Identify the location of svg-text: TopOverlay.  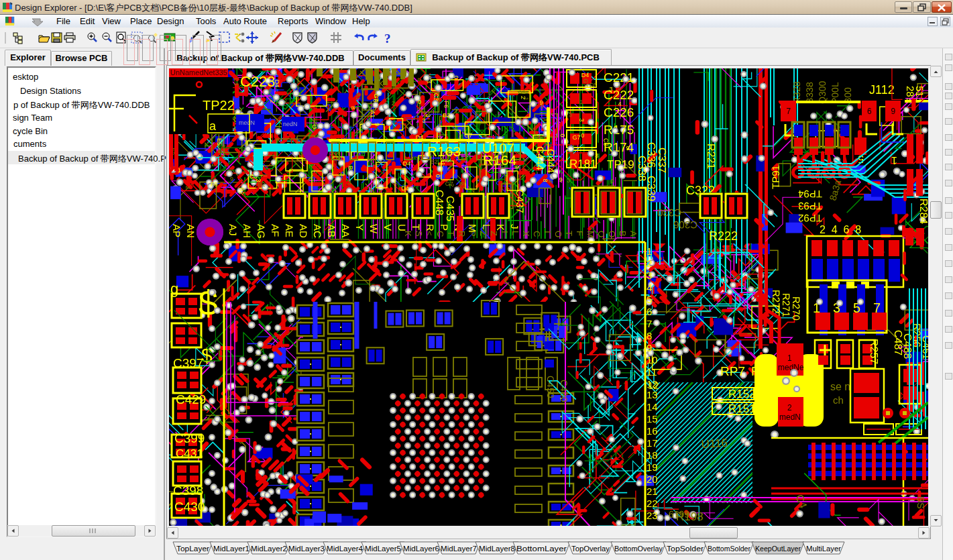
(591, 549).